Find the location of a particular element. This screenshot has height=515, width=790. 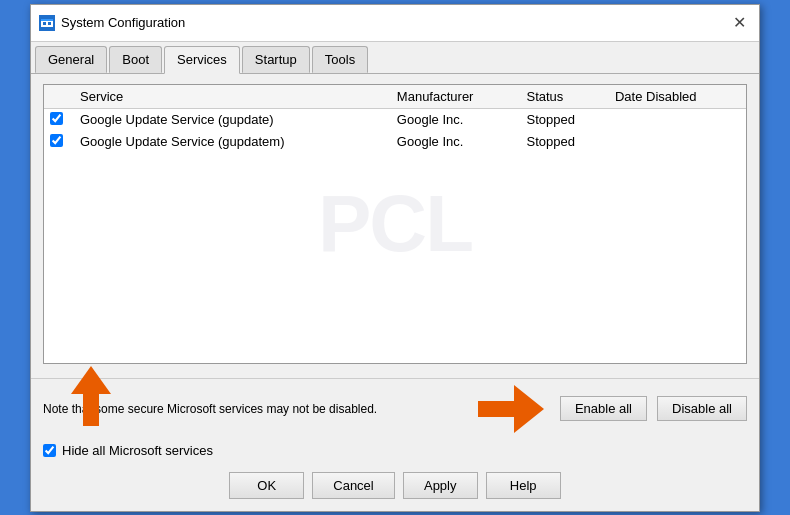

tab-startup: Startup is located at coordinates (276, 60).